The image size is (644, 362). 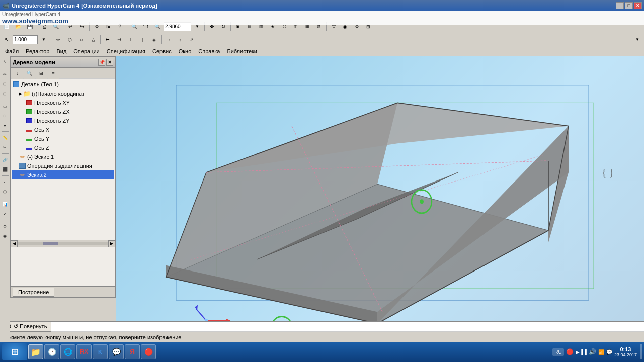 I want to click on menu-file: Файл, so click(x=12, y=51).